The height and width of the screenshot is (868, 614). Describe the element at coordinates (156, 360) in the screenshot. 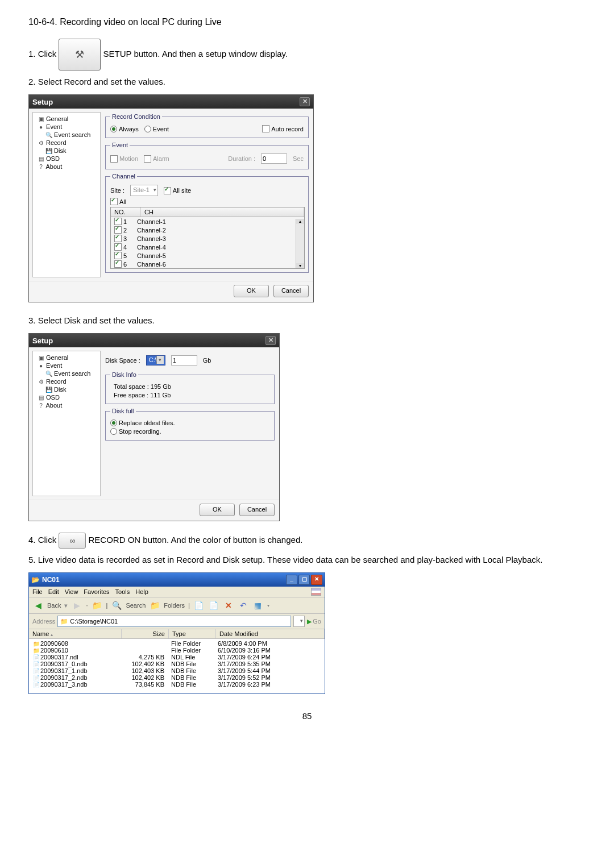

I see `disk-drive-select: C:\` at that location.